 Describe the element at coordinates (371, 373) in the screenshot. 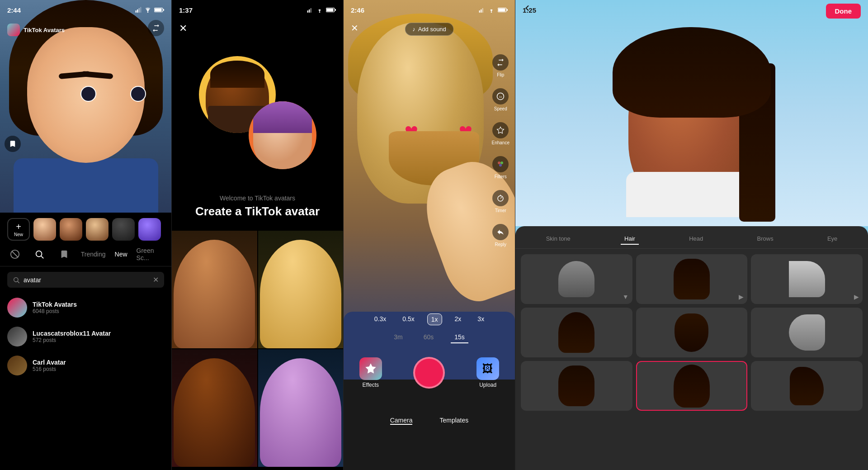

I see `effects-button: Effects` at that location.